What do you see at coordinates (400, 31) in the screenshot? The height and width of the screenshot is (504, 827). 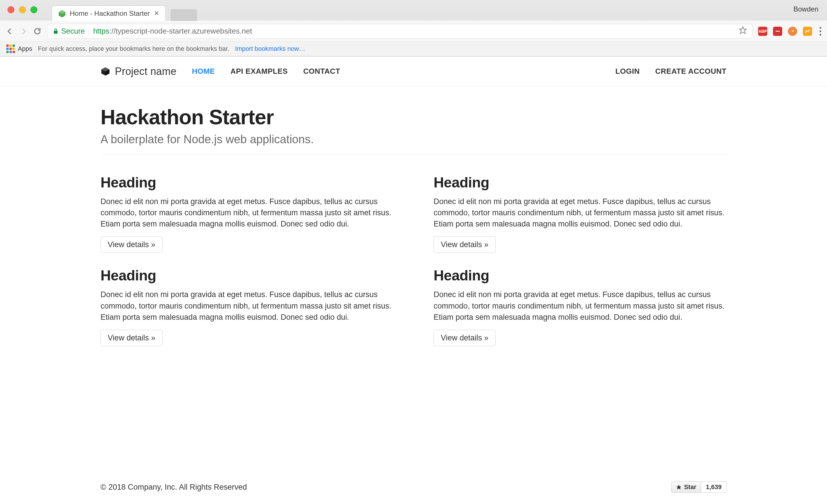 I see `address-bar: Secure https://typescript-node-starter.a…` at bounding box center [400, 31].